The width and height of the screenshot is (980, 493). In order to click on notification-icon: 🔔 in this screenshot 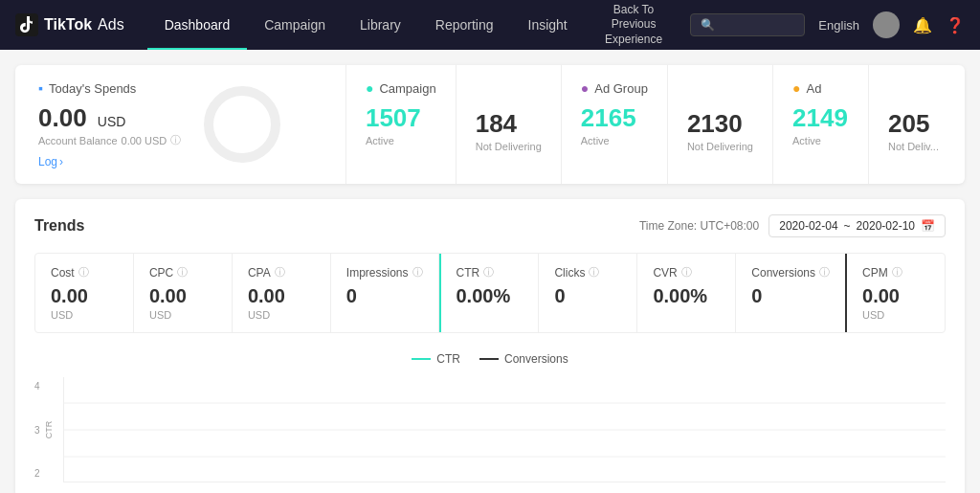, I will do `click(923, 25)`.